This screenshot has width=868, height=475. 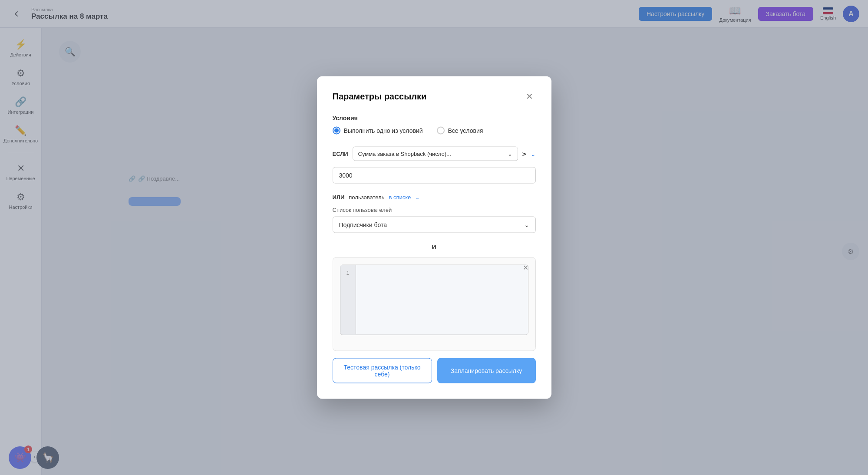 I want to click on field-chevron-icon: ⌄, so click(x=510, y=154).